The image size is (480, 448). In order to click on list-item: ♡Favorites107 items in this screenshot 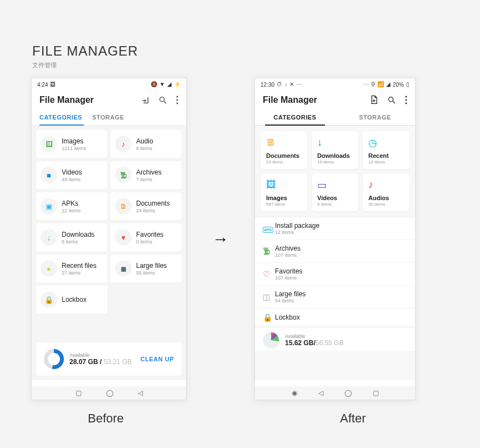, I will do `click(335, 275)`.